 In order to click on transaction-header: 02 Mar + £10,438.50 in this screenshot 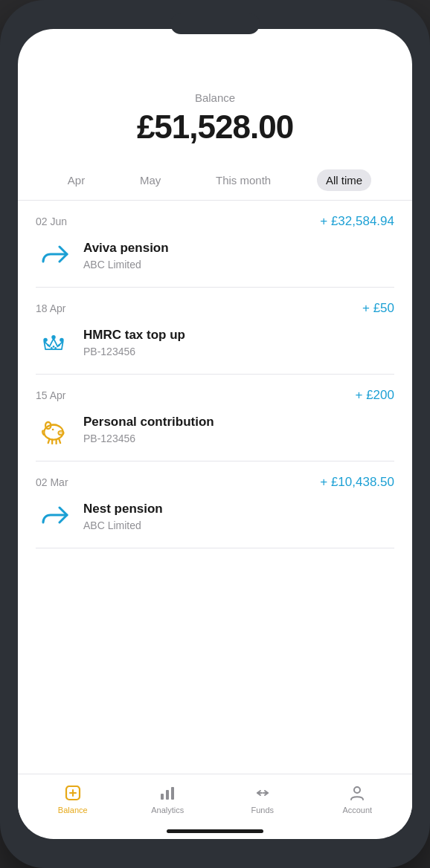, I will do `click(215, 482)`.